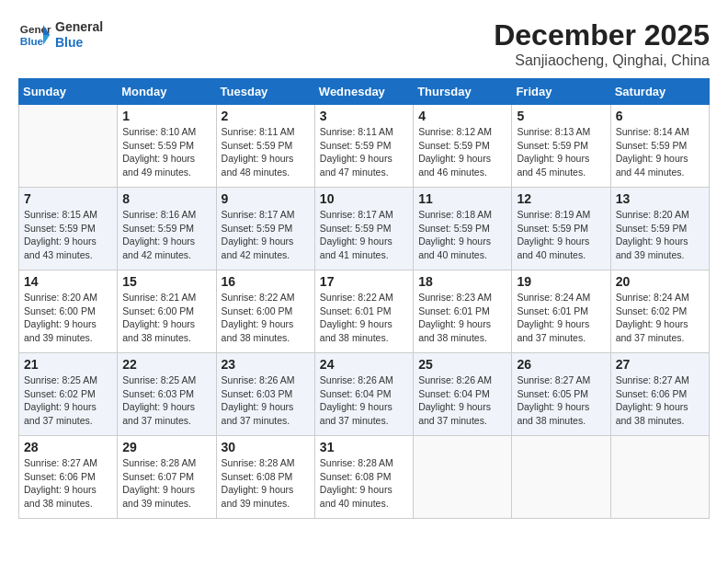 The image size is (728, 563). Describe the element at coordinates (266, 447) in the screenshot. I see `cell-day-number: 30` at that location.